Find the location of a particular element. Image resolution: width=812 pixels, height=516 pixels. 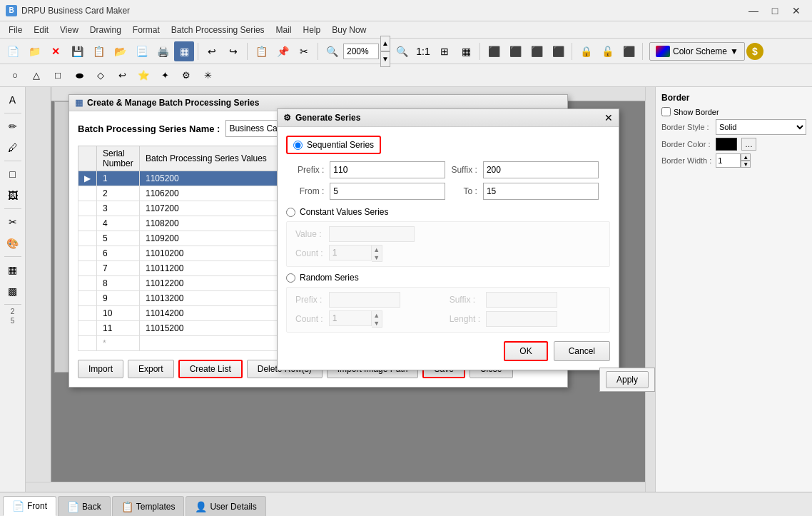

ellipse-tool: ⬬ is located at coordinates (79, 76).